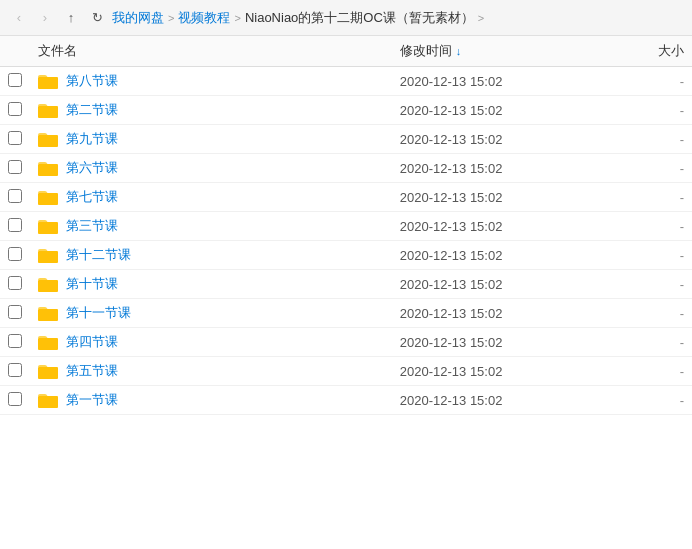 The image size is (692, 549). I want to click on row-name-cell: 第三节课, so click(211, 226).